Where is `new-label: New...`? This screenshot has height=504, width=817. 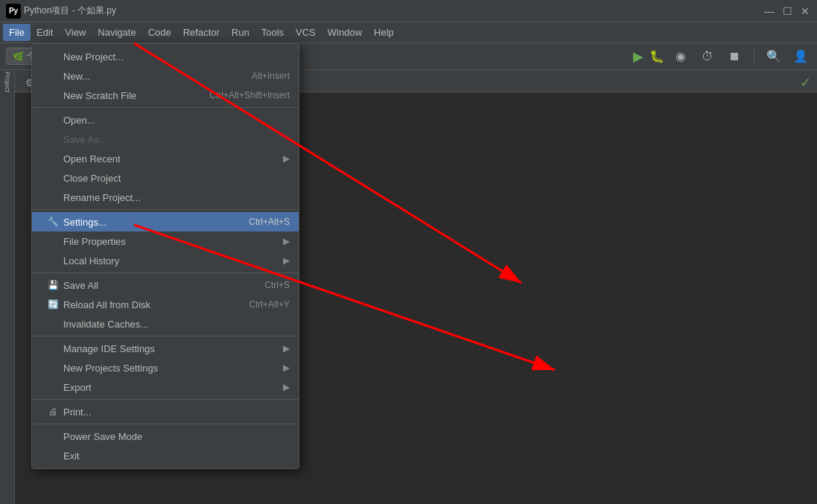
new-label: New... is located at coordinates (150, 76).